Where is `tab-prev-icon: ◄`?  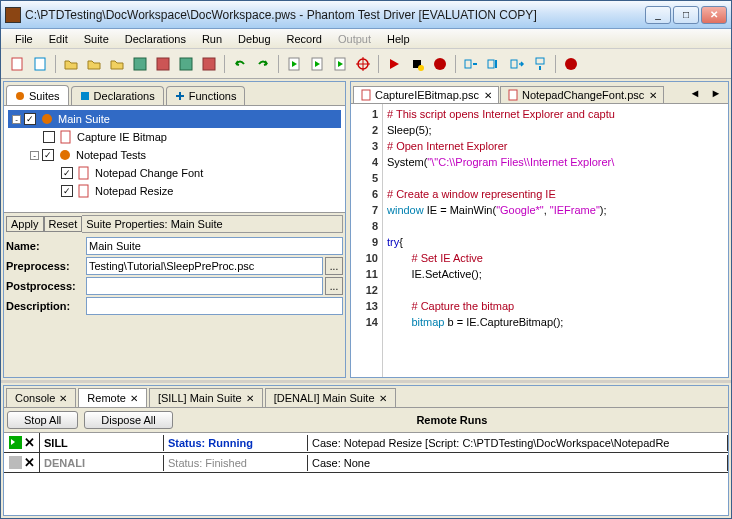
tab-prev-icon: ◄ is located at coordinates (695, 93).